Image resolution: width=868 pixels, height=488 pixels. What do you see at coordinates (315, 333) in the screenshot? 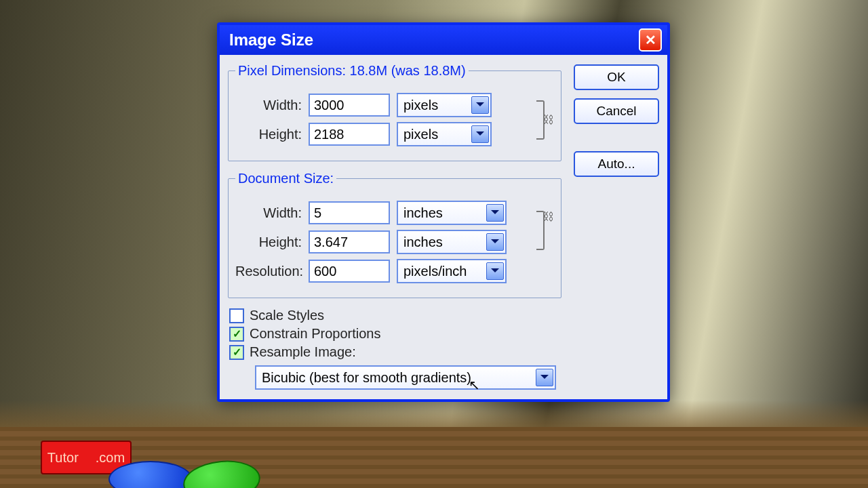
I see `constrain-label: Constrain Proportions` at bounding box center [315, 333].